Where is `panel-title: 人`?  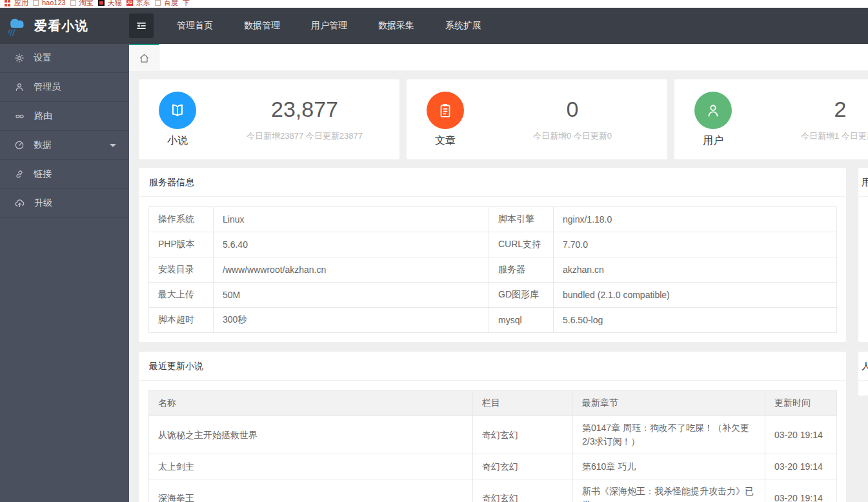
panel-title: 人 is located at coordinates (863, 366).